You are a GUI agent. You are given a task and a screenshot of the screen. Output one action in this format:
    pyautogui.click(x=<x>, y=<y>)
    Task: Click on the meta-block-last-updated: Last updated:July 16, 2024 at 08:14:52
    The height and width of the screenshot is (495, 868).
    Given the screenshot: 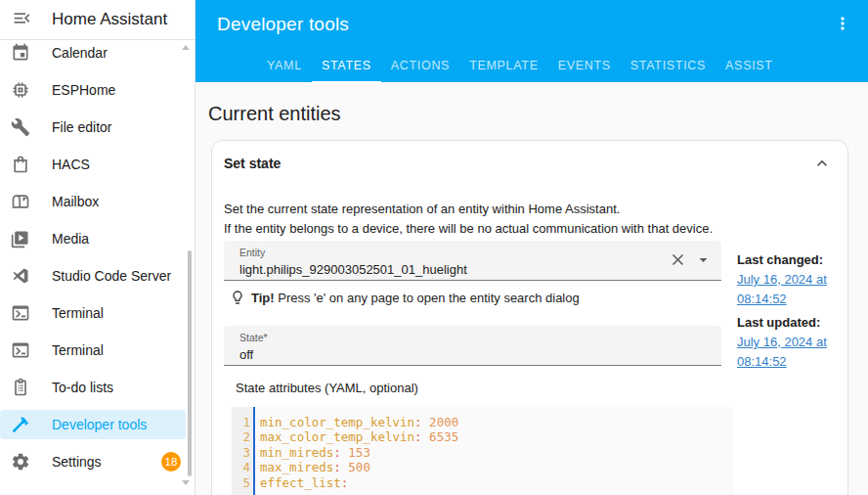 What is the action you would take?
    pyautogui.click(x=793, y=342)
    